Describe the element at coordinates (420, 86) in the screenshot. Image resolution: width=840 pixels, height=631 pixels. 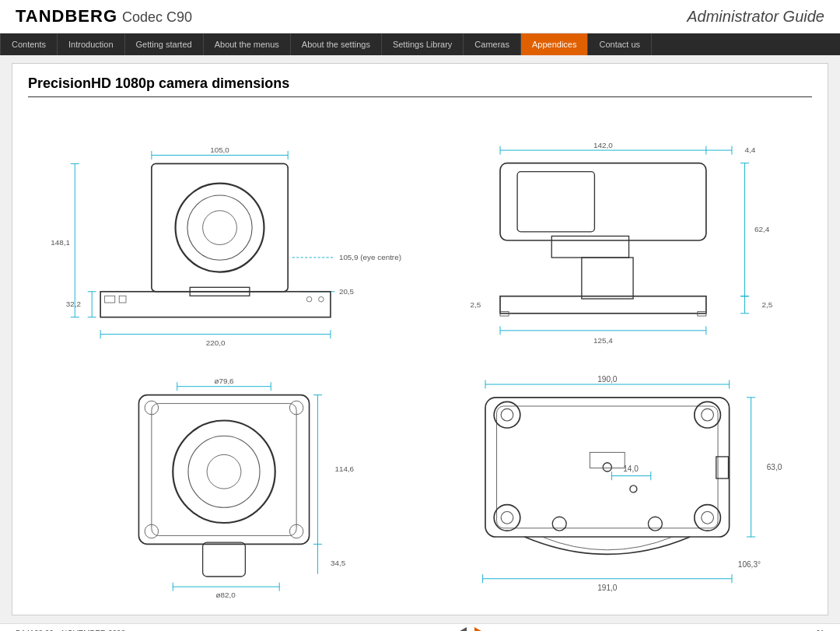
I see `page-title: PrecisionHD 1080p camera dimensions` at that location.